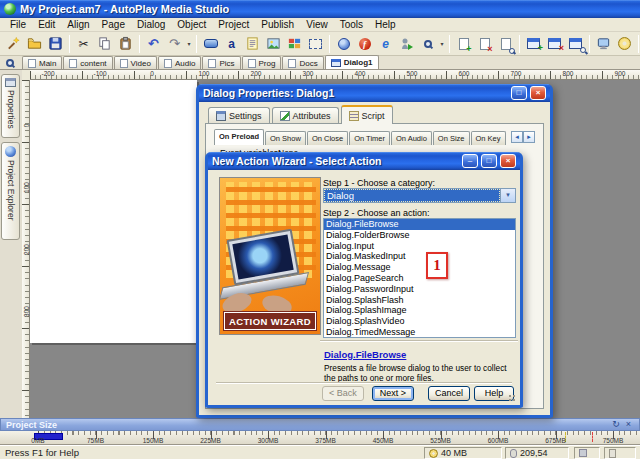 This screenshot has height=459, width=640. What do you see at coordinates (517, 137) in the screenshot?
I see `scroll-left-icon: ◂` at bounding box center [517, 137].